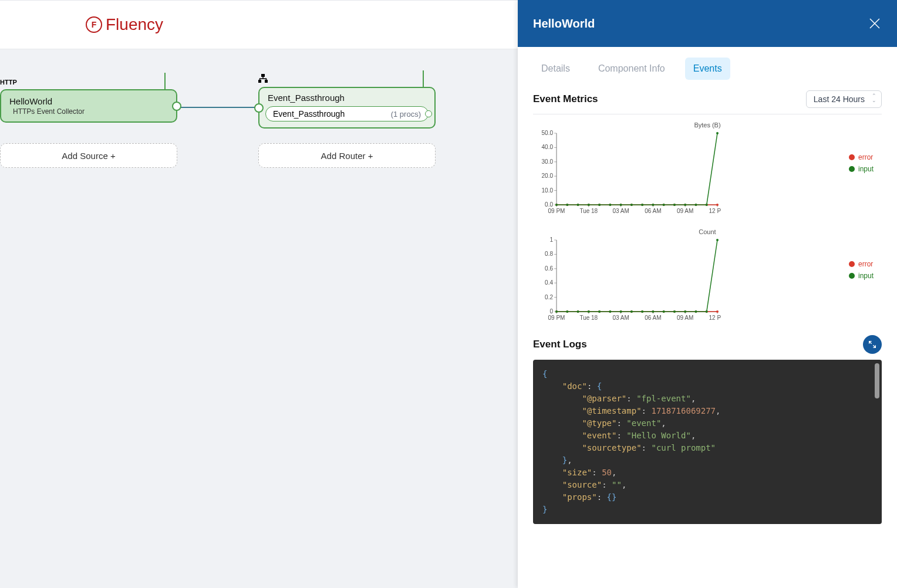 The height and width of the screenshot is (588, 897). I want to click on svg-text: 09 AM, so click(685, 318).